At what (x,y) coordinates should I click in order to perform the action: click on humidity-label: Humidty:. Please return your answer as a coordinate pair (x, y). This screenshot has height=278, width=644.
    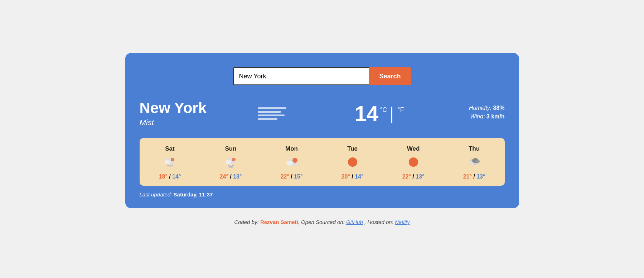
    Looking at the image, I should click on (480, 108).